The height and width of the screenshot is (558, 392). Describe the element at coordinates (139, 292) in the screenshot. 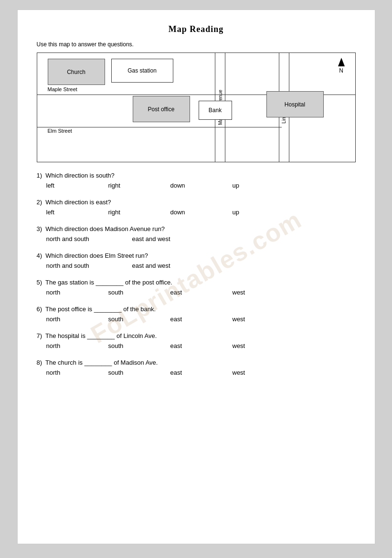

I see `q5-opt-south: south` at that location.